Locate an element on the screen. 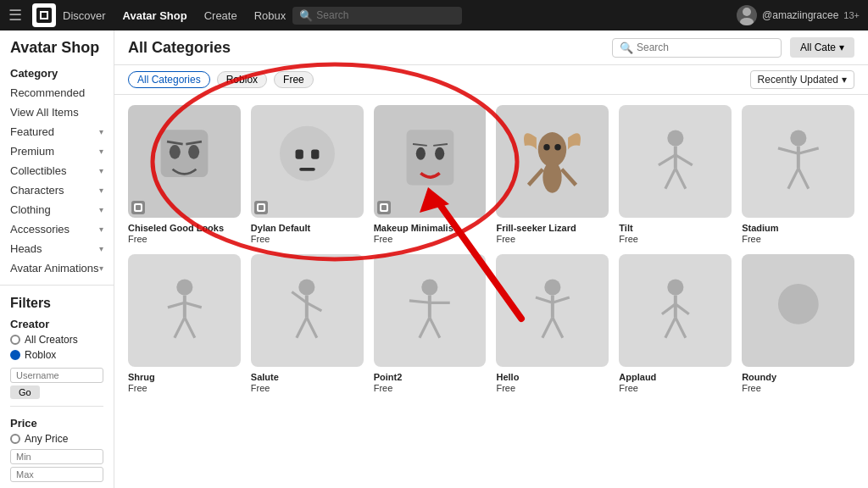  tab-all-categories: All Categories is located at coordinates (170, 80).